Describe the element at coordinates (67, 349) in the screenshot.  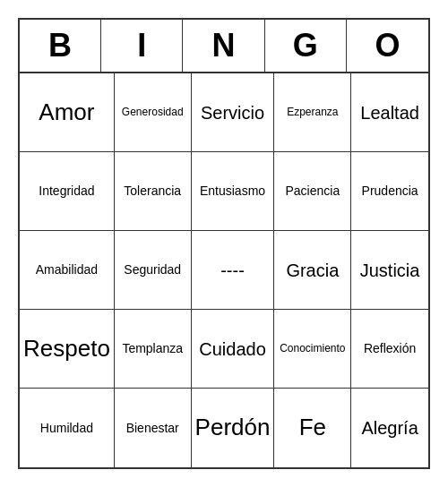
I see `bingo-cell: Respeto` at that location.